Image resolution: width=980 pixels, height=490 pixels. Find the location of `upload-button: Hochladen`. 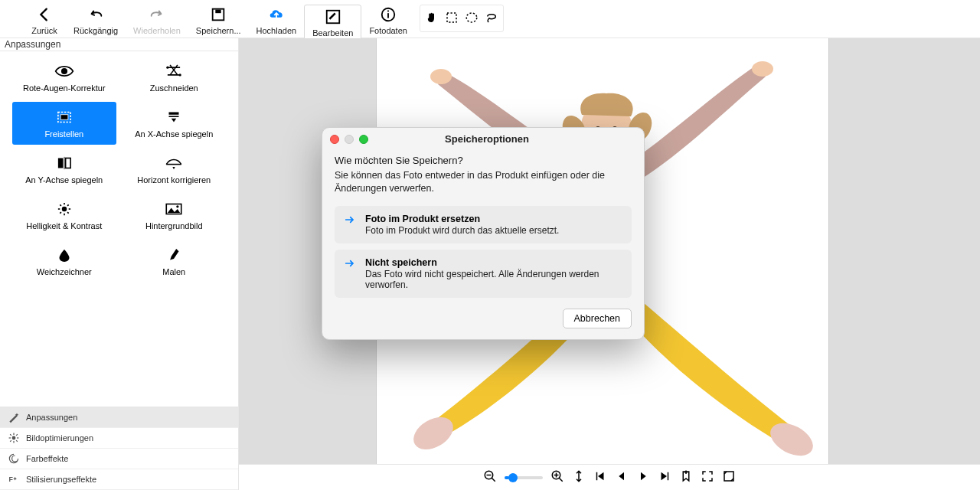

upload-button: Hochladen is located at coordinates (277, 21).